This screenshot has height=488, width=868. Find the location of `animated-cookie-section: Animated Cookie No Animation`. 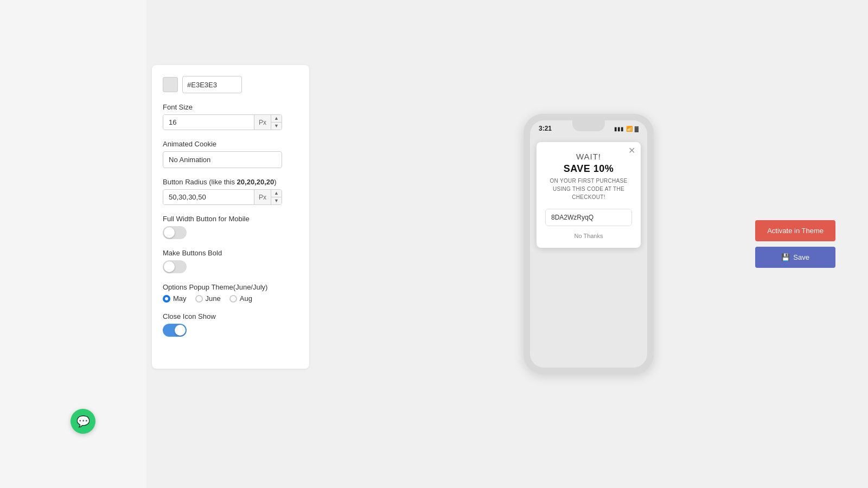

animated-cookie-section: Animated Cookie No Animation is located at coordinates (231, 159).